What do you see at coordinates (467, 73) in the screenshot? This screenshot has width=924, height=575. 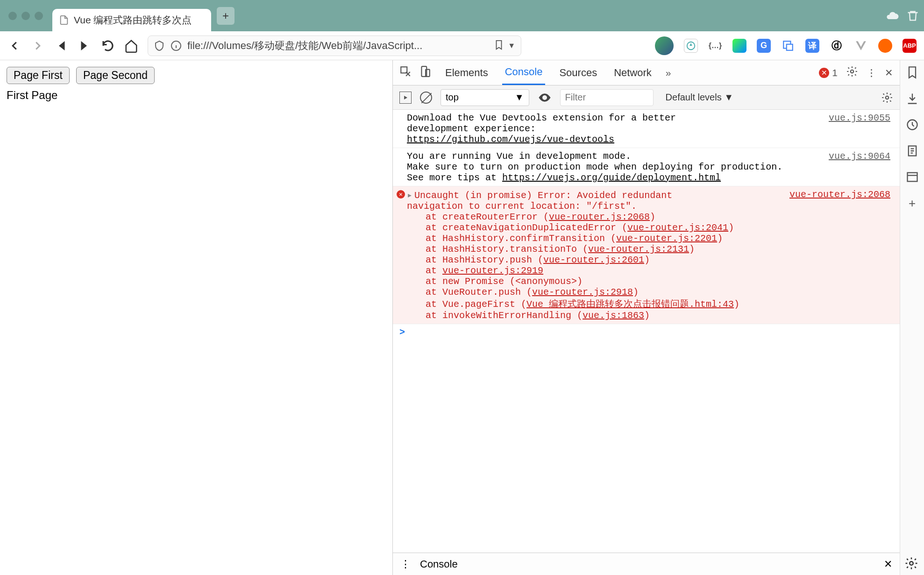 I see `tab-elements: Elements` at bounding box center [467, 73].